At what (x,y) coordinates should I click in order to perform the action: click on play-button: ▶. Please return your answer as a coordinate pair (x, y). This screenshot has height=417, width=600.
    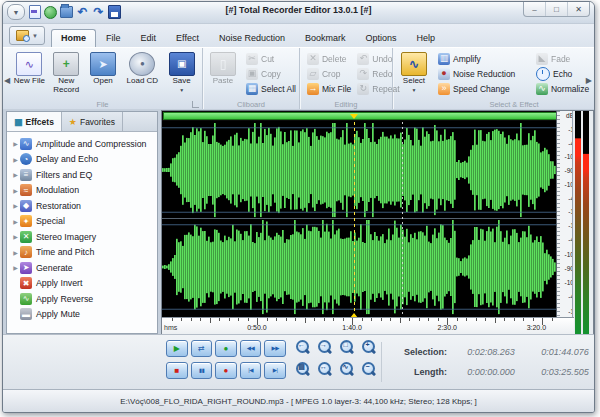
    Looking at the image, I should click on (177, 348).